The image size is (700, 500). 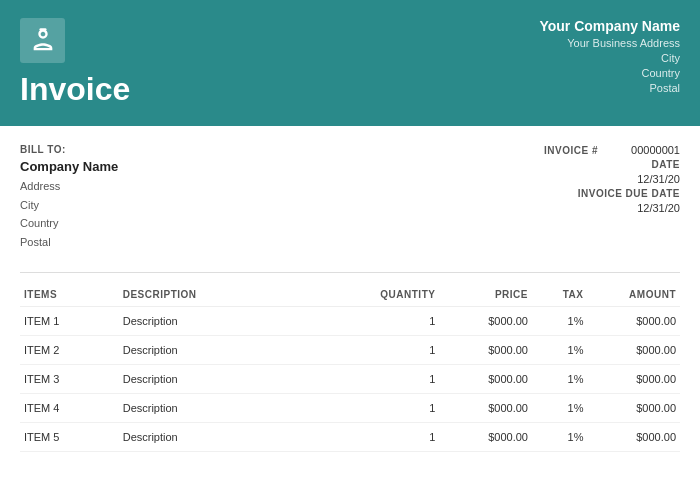 What do you see at coordinates (230, 436) in the screenshot?
I see `cell-desc-4: Description` at bounding box center [230, 436].